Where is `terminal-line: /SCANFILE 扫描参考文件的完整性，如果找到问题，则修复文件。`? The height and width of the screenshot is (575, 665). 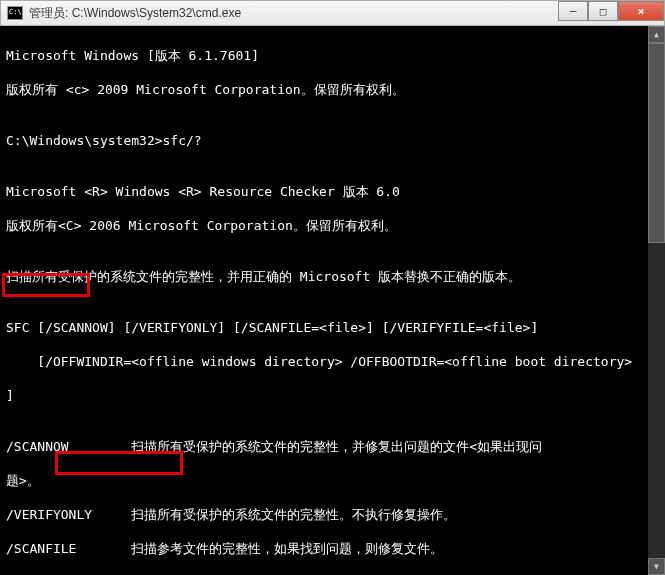 terminal-line: /SCANFILE 扫描参考文件的完整性，如果找到问题，则修复文件。 is located at coordinates (332, 548).